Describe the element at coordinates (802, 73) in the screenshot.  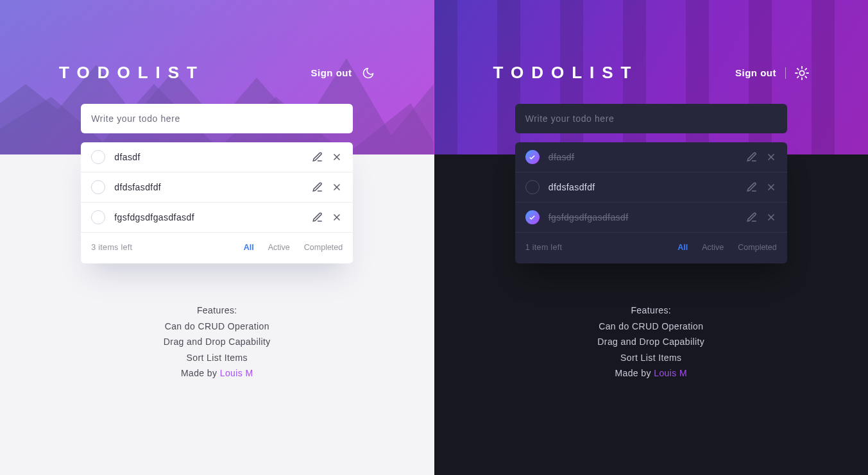
I see `sun-icon` at that location.